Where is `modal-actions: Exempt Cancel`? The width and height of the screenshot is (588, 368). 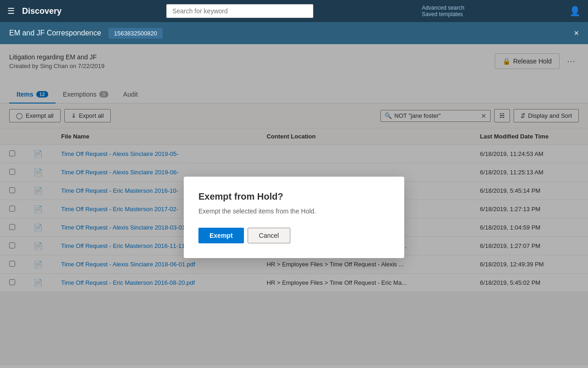
modal-actions: Exempt Cancel is located at coordinates (294, 236).